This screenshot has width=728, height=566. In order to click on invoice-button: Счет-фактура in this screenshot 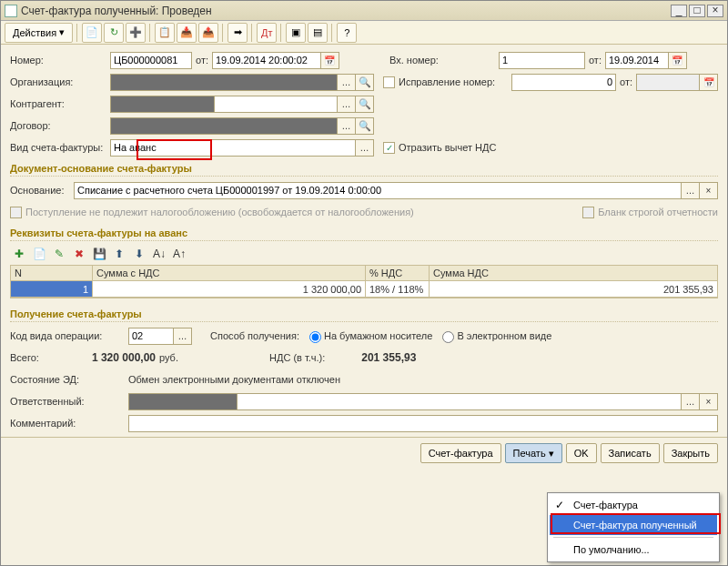, I will do `click(460, 453)`.